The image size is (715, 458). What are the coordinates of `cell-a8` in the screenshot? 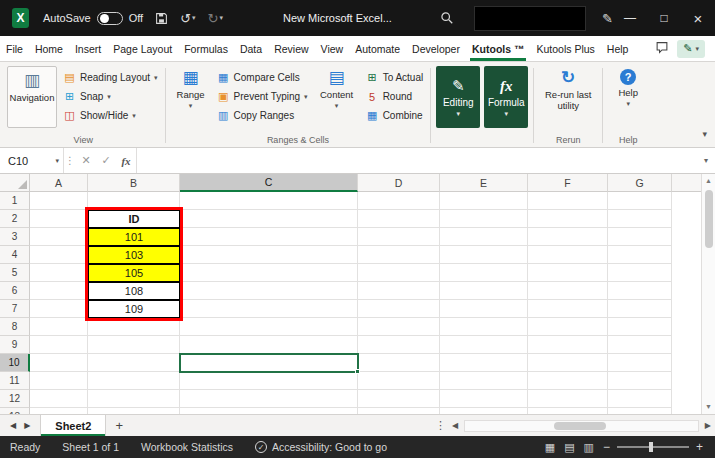 It's located at (59, 327).